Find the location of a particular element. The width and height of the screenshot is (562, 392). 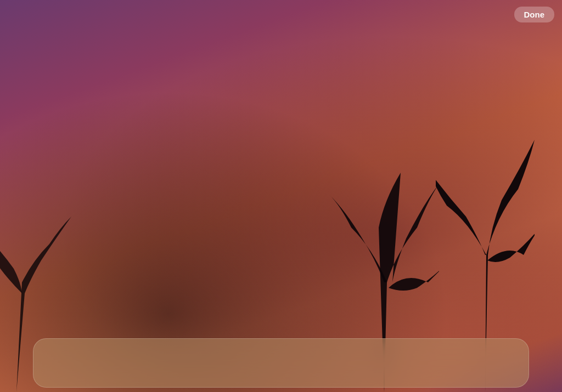

done-button: Done is located at coordinates (535, 14).